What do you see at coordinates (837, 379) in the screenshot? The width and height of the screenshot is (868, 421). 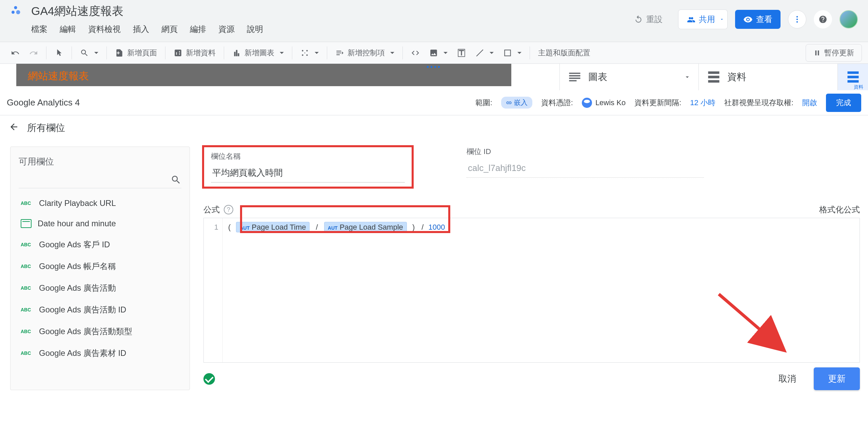 I see `update-button: 更新` at bounding box center [837, 379].